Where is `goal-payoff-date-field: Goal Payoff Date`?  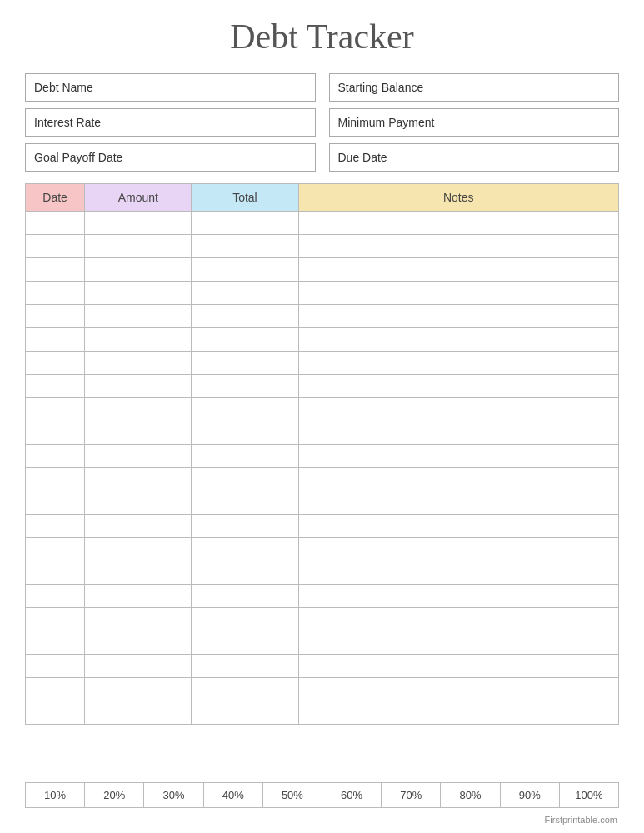 goal-payoff-date-field: Goal Payoff Date is located at coordinates (170, 157).